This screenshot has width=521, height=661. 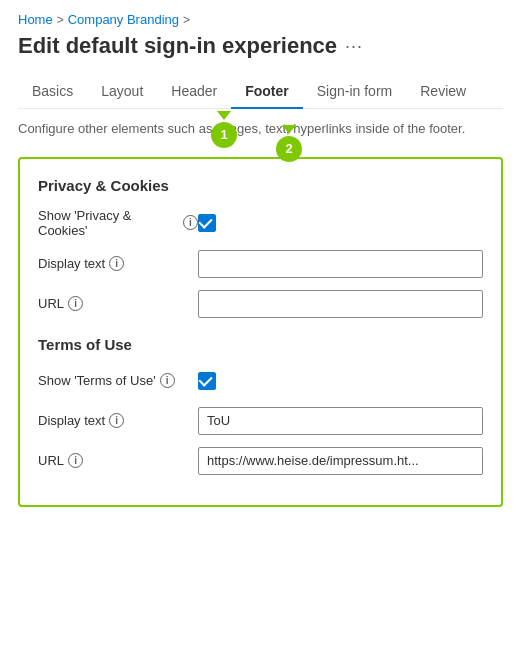 I want to click on breadcrumb: Home > Company Branding >, so click(x=260, y=20).